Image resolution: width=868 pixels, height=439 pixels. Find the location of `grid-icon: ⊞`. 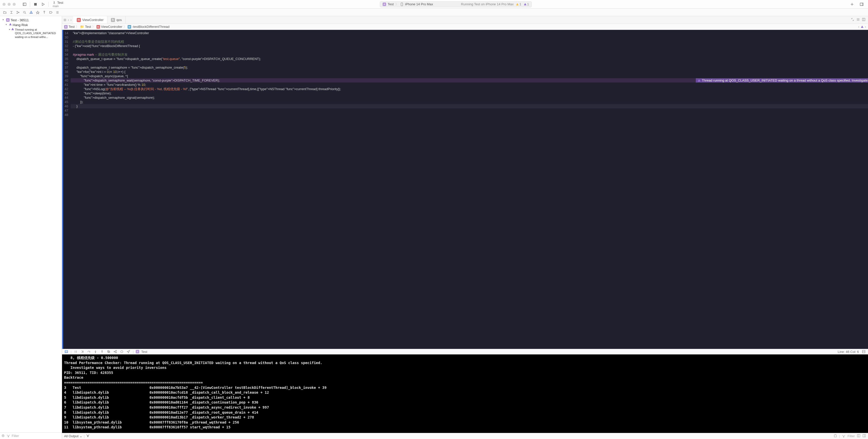

grid-icon: ⊞ is located at coordinates (65, 20).